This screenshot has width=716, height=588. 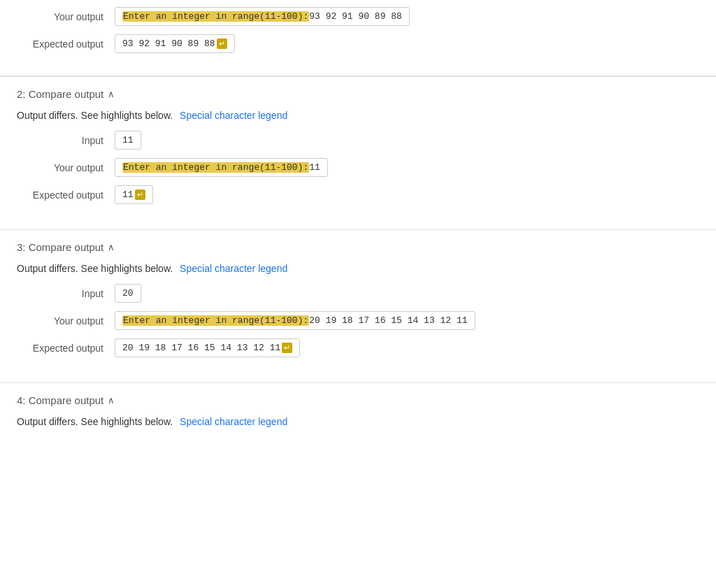 I want to click on input-value-0: 11, so click(x=128, y=140).